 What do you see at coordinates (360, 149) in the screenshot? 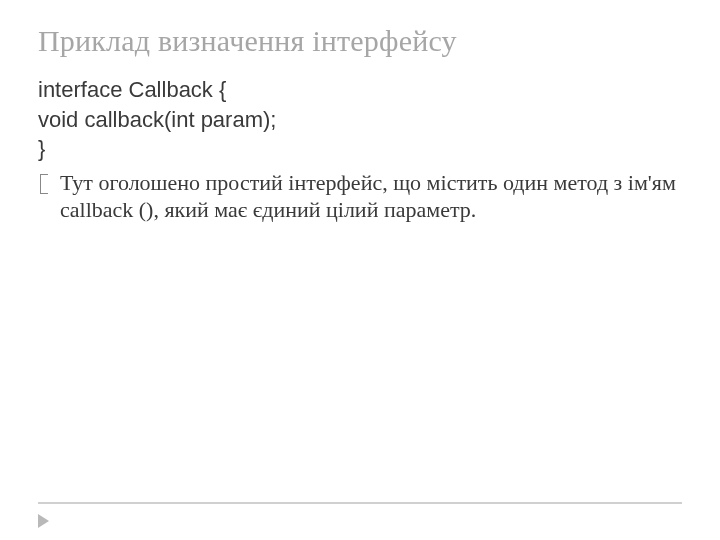
I see `code-line-3: }` at bounding box center [360, 149].